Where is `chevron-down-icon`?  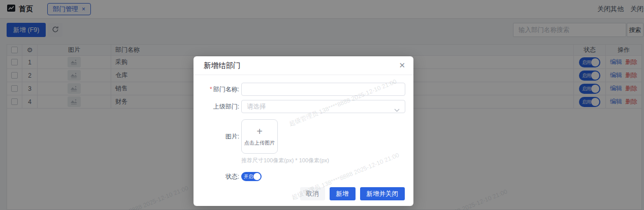 chevron-down-icon is located at coordinates (397, 110).